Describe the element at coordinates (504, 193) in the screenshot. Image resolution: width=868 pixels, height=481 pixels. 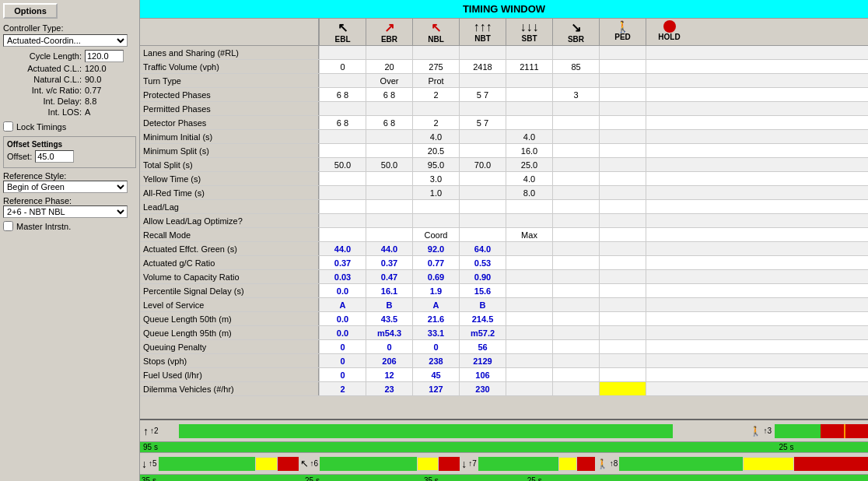
I see `table-row: All-Red Time (s) 1.0 8.0` at that location.